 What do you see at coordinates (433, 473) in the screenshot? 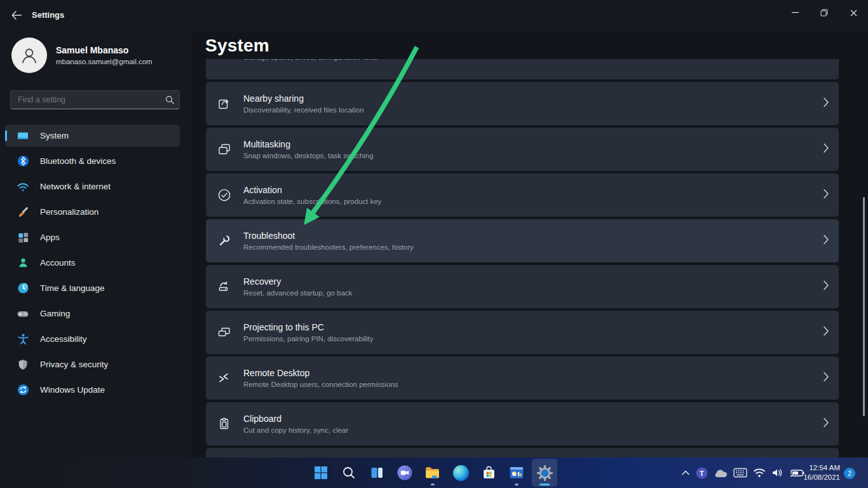
I see `taskbar-apps` at bounding box center [433, 473].